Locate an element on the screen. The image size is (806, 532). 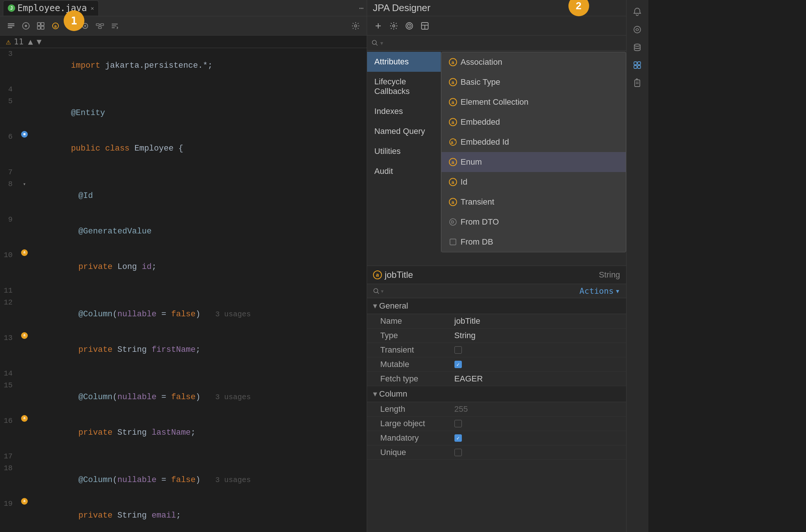
general-section-header: ▾ General is located at coordinates (497, 306).